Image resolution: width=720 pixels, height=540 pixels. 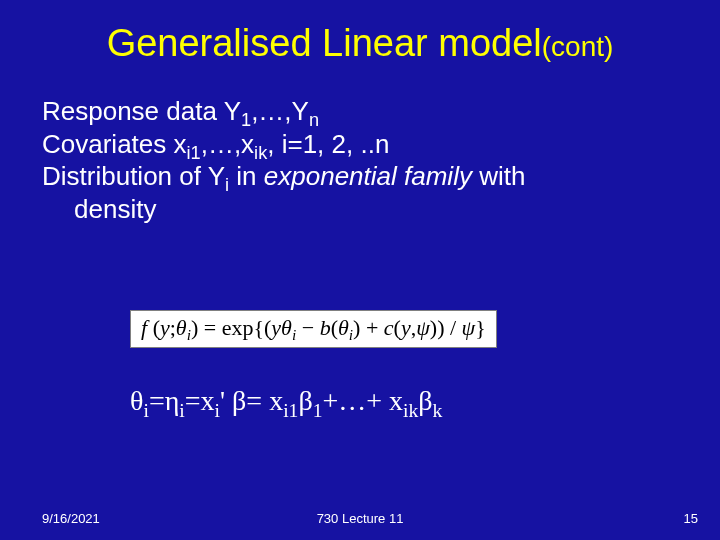 What do you see at coordinates (360, 44) in the screenshot?
I see `slide-title: Generalised Linear model(cont)` at bounding box center [360, 44].